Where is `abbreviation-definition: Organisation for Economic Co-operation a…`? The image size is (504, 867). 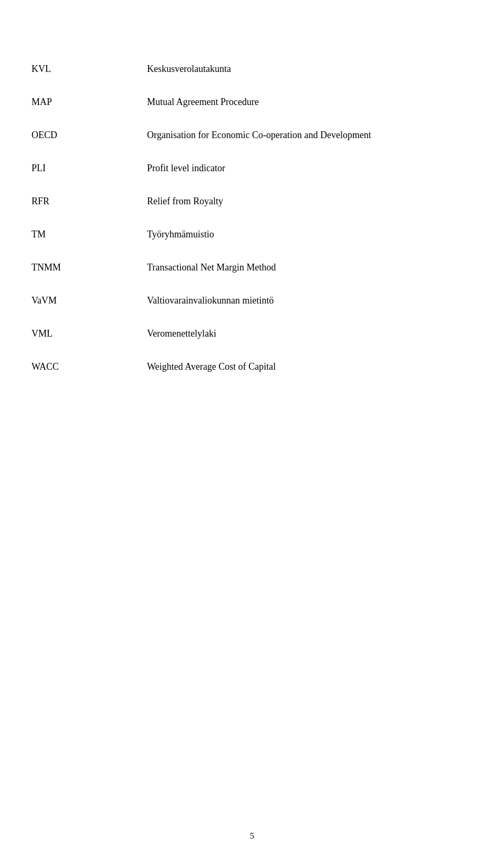
abbreviation-definition: Organisation for Economic Co-operation a… is located at coordinates (304, 135).